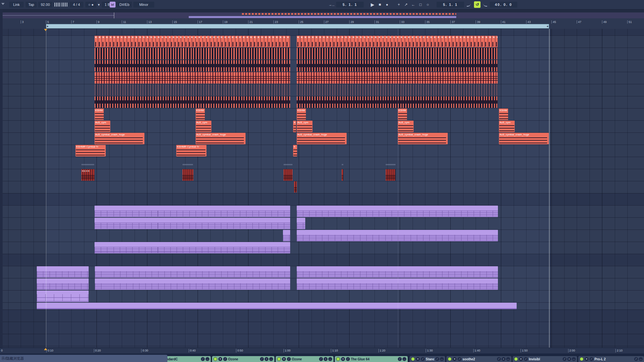 The image size is (644, 362). What do you see at coordinates (295, 151) in the screenshot?
I see `audio-clip: K` at bounding box center [295, 151].